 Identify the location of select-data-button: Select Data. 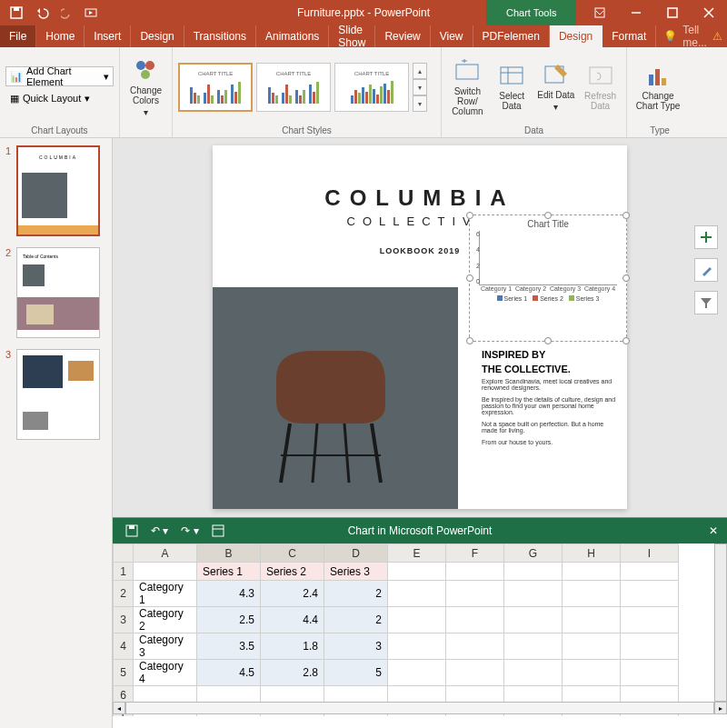
(513, 87).